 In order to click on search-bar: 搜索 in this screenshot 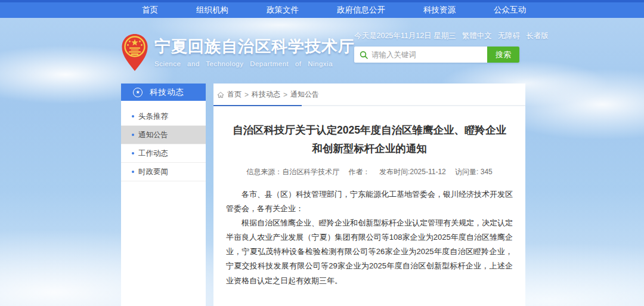, I will do `click(436, 55)`.